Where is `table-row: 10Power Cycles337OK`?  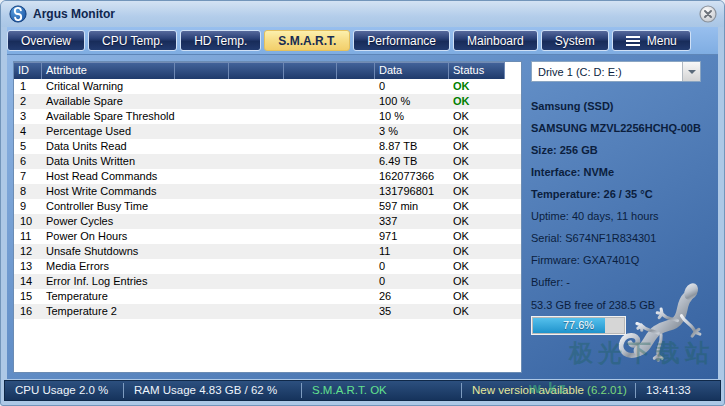
table-row: 10Power Cycles337OK is located at coordinates (268, 222).